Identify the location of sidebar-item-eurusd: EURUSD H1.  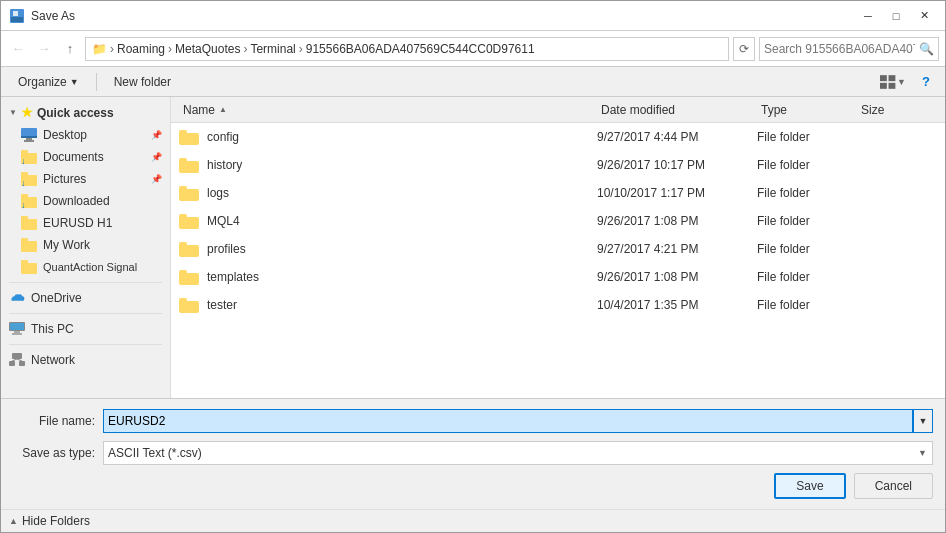
(86, 223).